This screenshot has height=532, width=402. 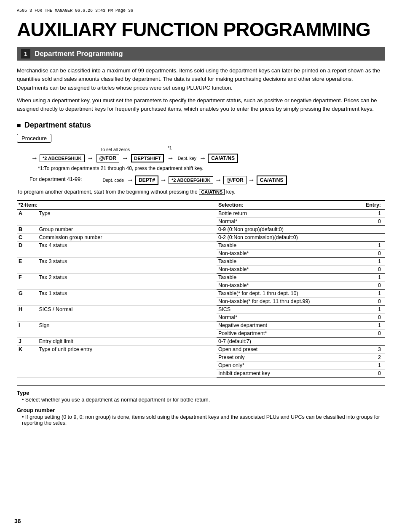 What do you see at coordinates (127, 342) in the screenshot?
I see `table-cell-item: Entry digit limit` at bounding box center [127, 342].